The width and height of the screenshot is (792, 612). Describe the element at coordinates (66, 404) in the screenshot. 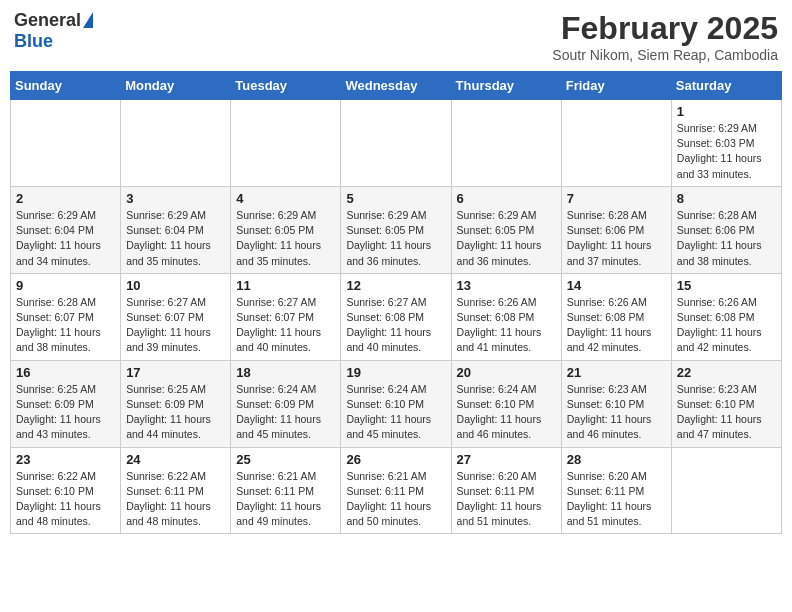

I see `calendar-cell: 16Sunrise: 6:25 AM Sunset: 6:09 PM Dayli…` at that location.